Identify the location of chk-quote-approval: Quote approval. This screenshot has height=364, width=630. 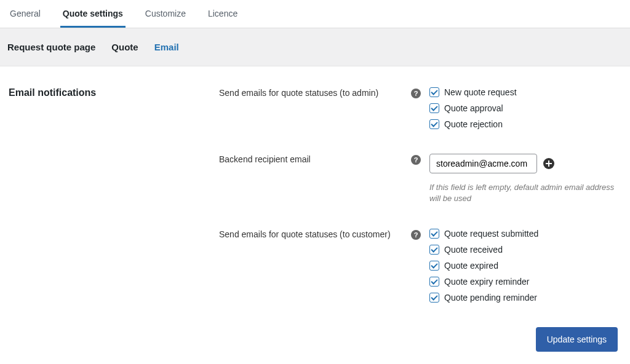
(473, 108).